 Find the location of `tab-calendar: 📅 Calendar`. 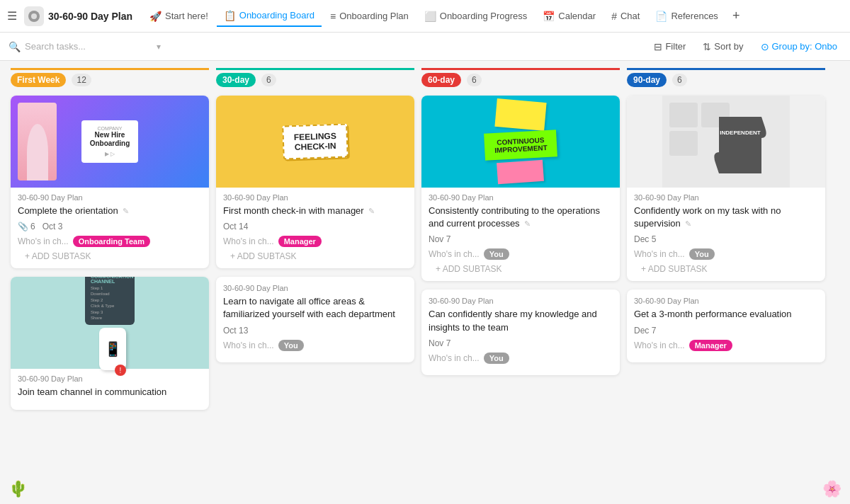

tab-calendar: 📅 Calendar is located at coordinates (570, 16).